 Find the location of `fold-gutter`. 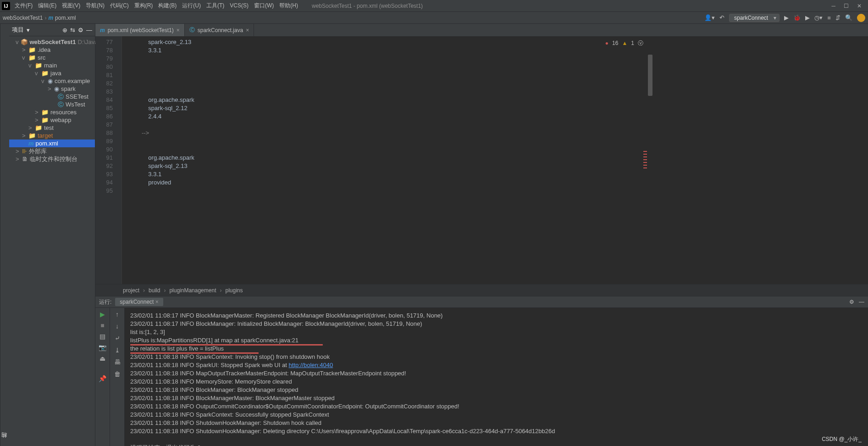

fold-gutter is located at coordinates (119, 160).